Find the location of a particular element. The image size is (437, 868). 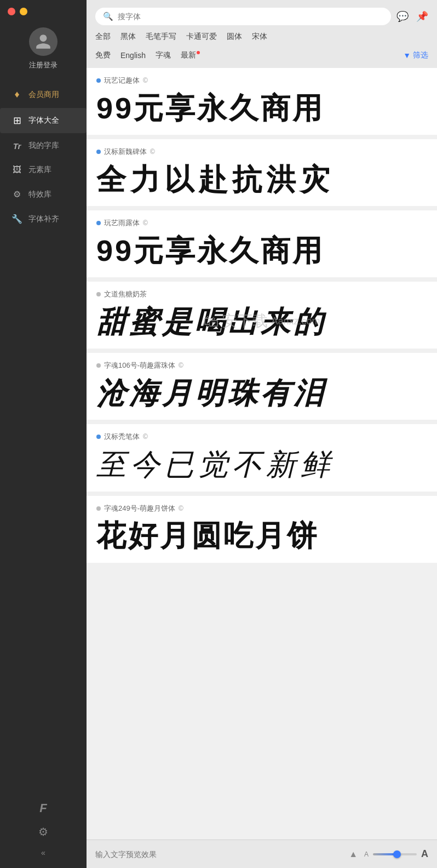

font-name-6: 汉标禿笔体 is located at coordinates (122, 437).